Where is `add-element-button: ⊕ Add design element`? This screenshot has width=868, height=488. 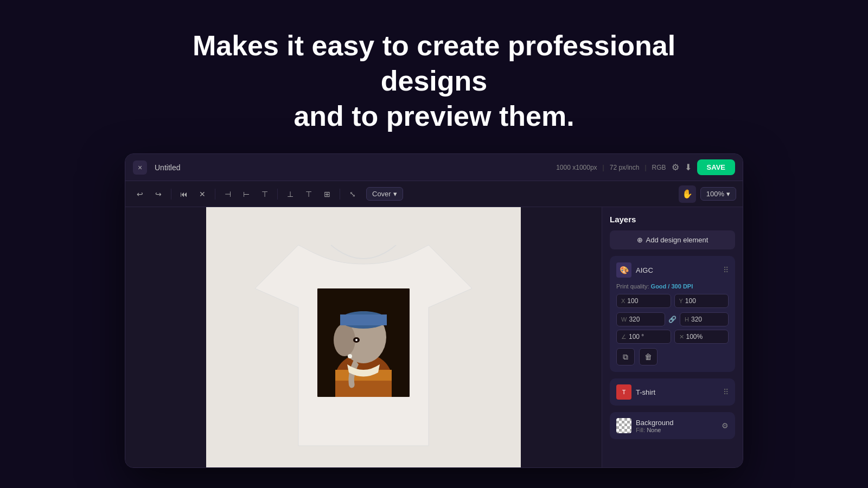 add-element-button: ⊕ Add design element is located at coordinates (673, 240).